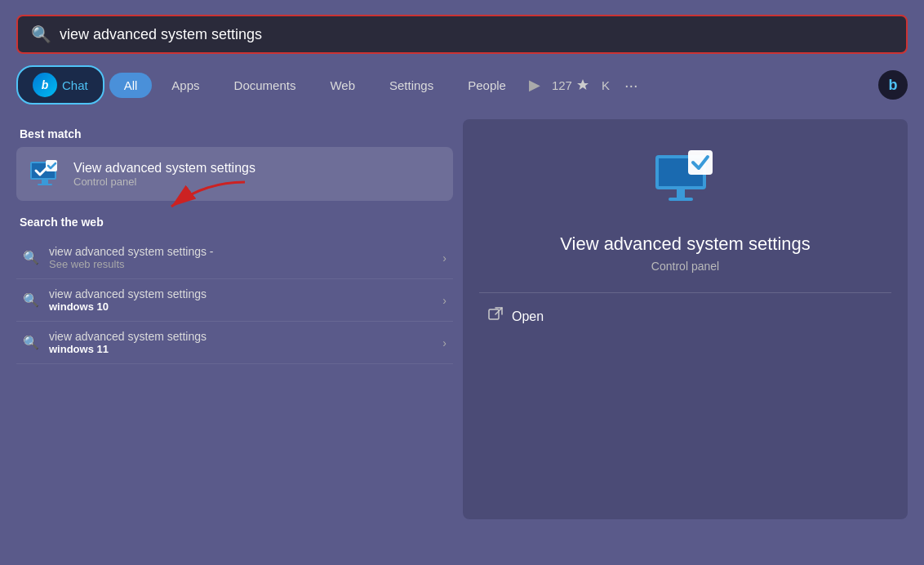 This screenshot has width=924, height=565. What do you see at coordinates (495, 317) in the screenshot?
I see `open-icon` at bounding box center [495, 317].